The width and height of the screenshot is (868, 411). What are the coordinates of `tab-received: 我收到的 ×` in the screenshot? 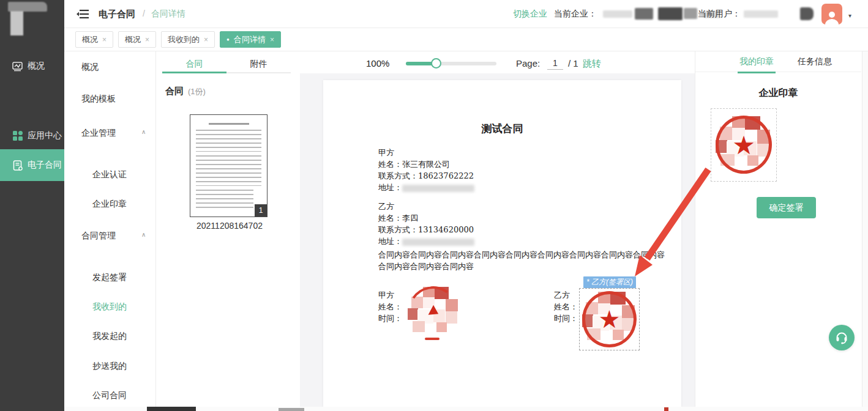 It's located at (188, 39).